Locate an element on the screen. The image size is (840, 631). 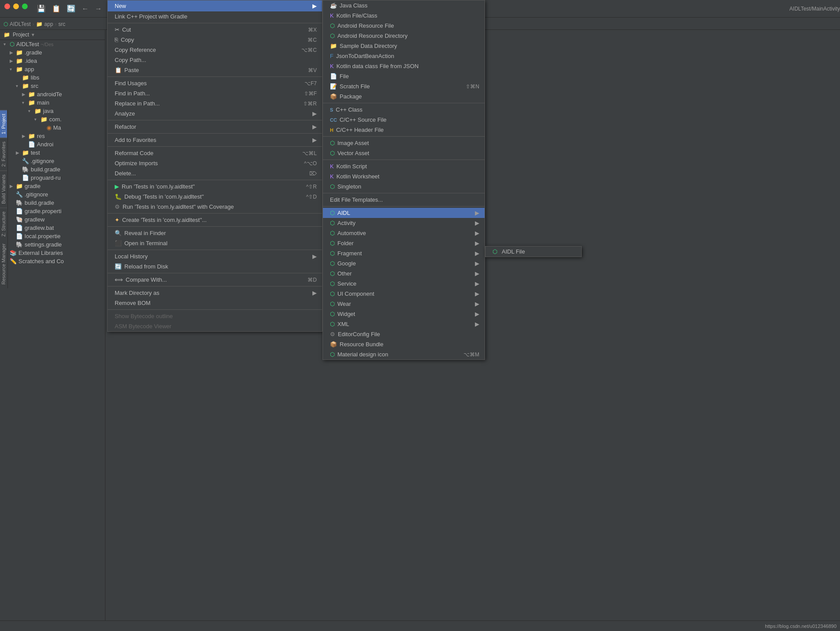
submenu-new-xml: ⬡ XML ▶ is located at coordinates (404, 324).